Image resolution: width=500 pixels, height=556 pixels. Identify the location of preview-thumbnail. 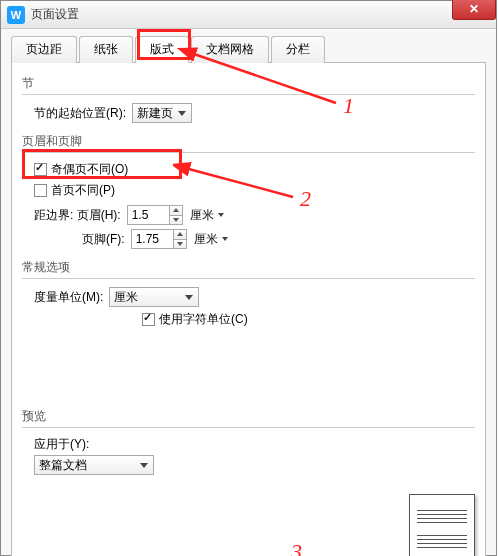
(442, 525).